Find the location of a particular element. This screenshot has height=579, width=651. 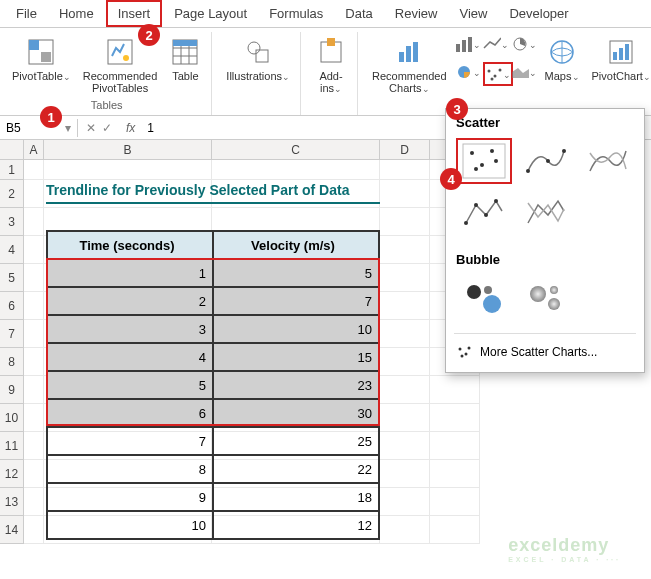

tab-review: Review is located at coordinates (416, 14).